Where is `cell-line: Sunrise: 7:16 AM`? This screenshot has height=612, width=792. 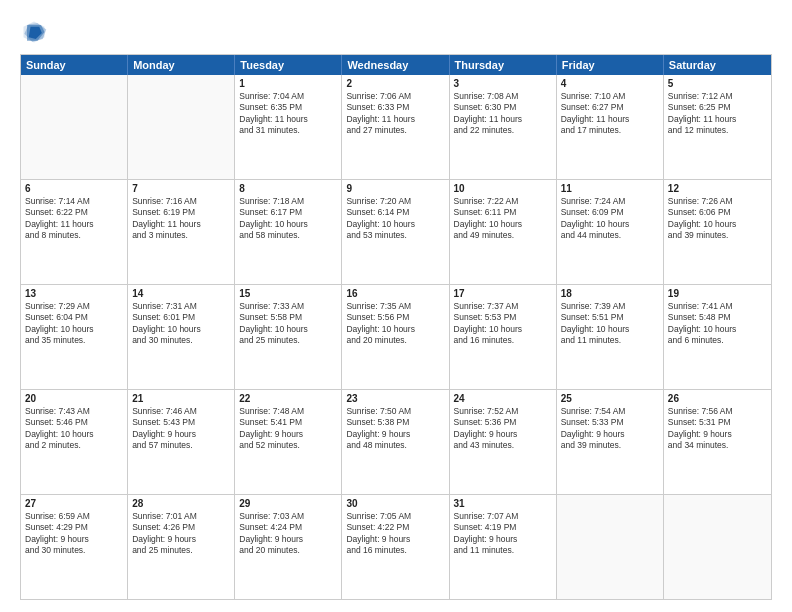 cell-line: Sunrise: 7:16 AM is located at coordinates (181, 202).